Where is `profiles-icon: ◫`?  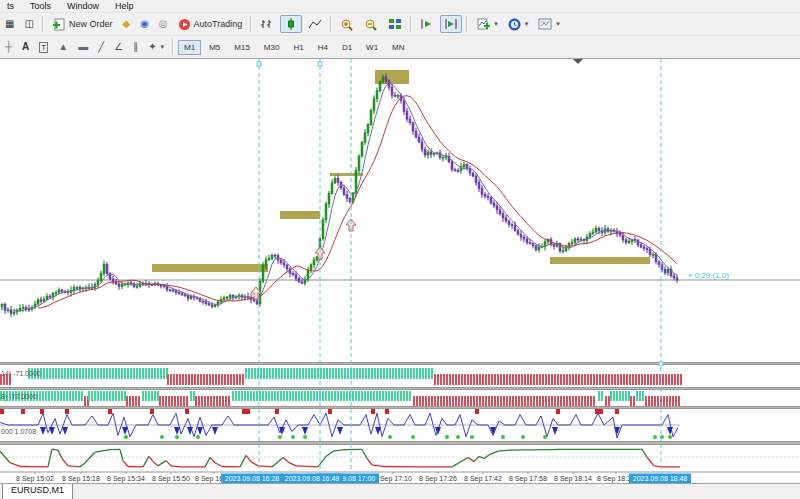
profiles-icon: ◫ is located at coordinates (28, 24).